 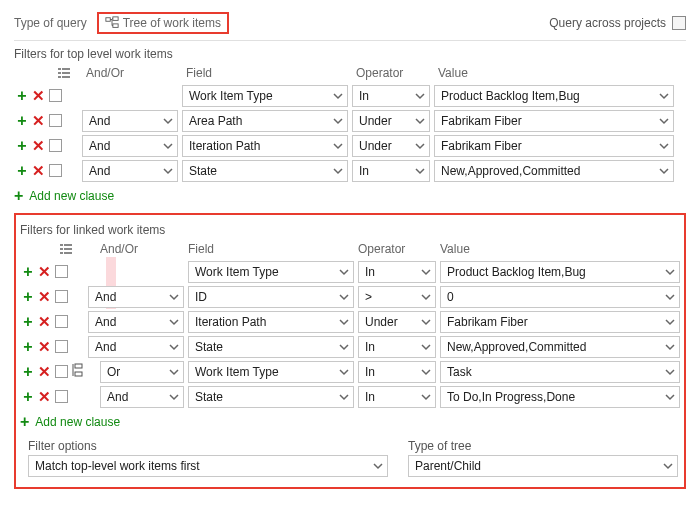 I want to click on value-dropdown: To Do,In Progress,Done, so click(x=560, y=397).